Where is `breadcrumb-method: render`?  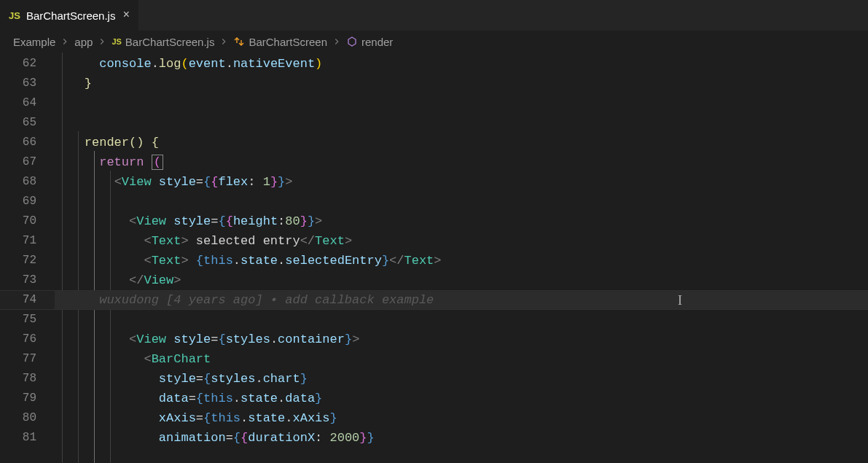
breadcrumb-method: render is located at coordinates (370, 42).